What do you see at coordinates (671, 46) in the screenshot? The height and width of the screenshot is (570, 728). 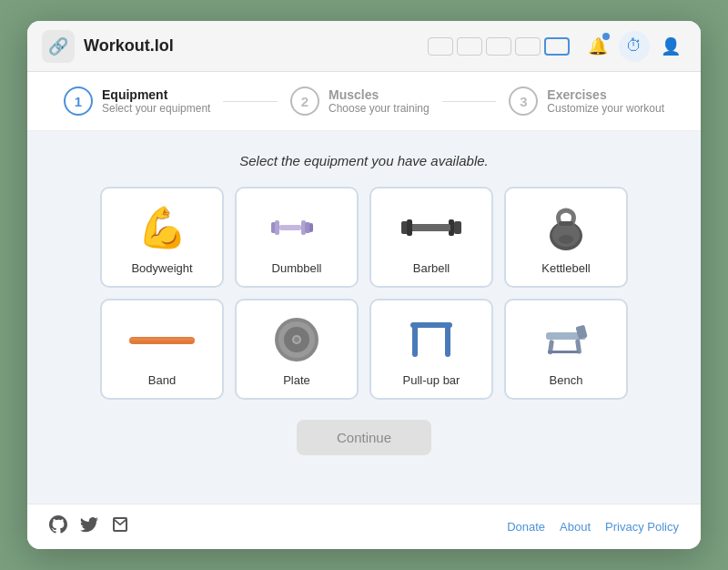 I see `user-icon: 👤` at bounding box center [671, 46].